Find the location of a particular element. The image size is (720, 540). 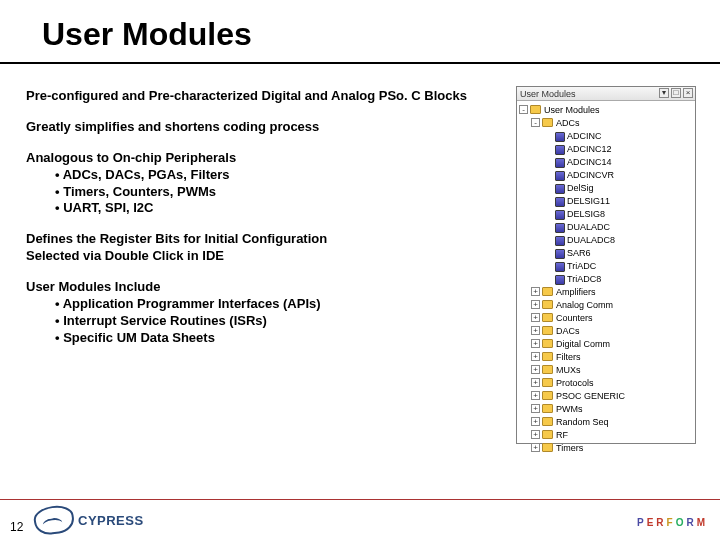

perform-letter: O is located at coordinates (682, 522).